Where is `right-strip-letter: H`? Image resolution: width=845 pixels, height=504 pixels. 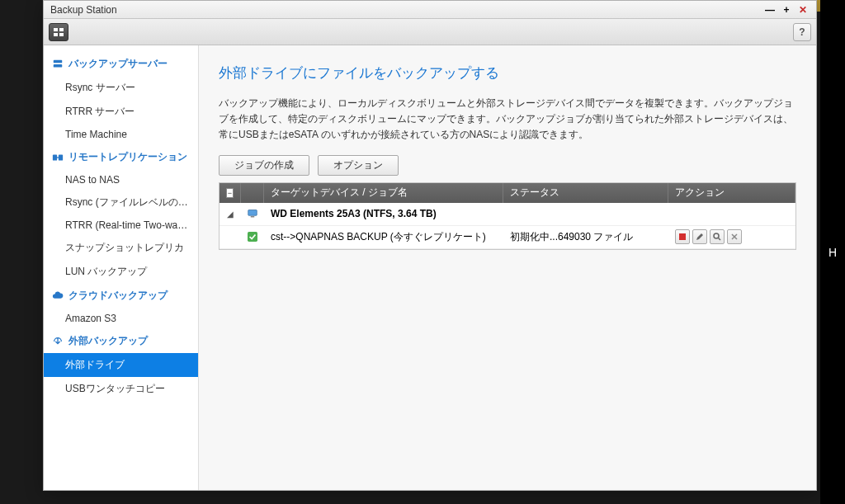
right-strip-letter: H is located at coordinates (833, 252).